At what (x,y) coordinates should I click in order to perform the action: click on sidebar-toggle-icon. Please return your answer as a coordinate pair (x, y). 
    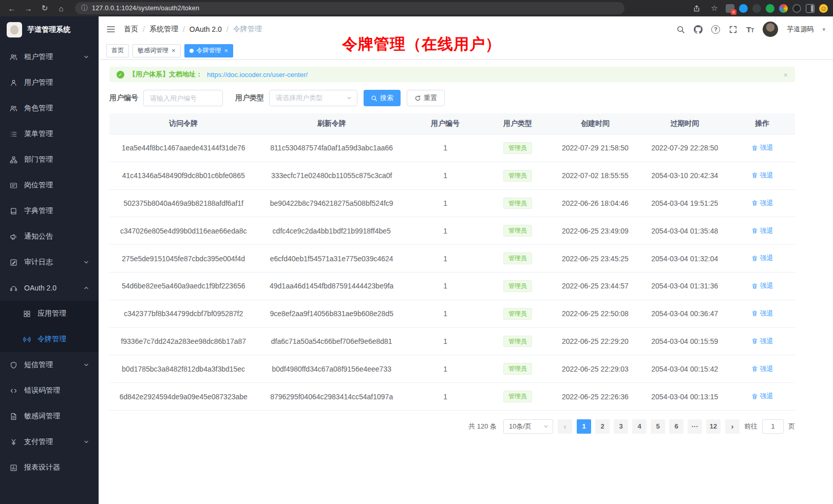
    Looking at the image, I should click on (111, 29).